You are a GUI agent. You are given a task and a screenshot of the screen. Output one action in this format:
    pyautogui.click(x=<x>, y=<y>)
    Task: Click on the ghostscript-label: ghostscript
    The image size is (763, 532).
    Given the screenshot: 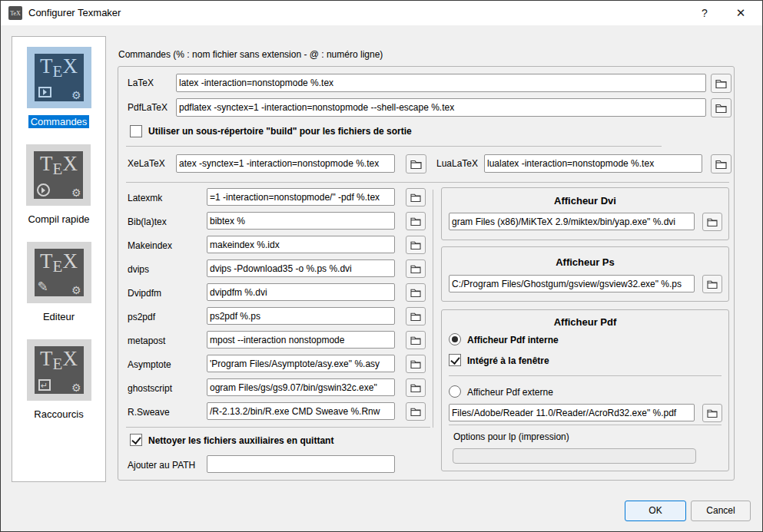 What is the action you would take?
    pyautogui.click(x=150, y=388)
    